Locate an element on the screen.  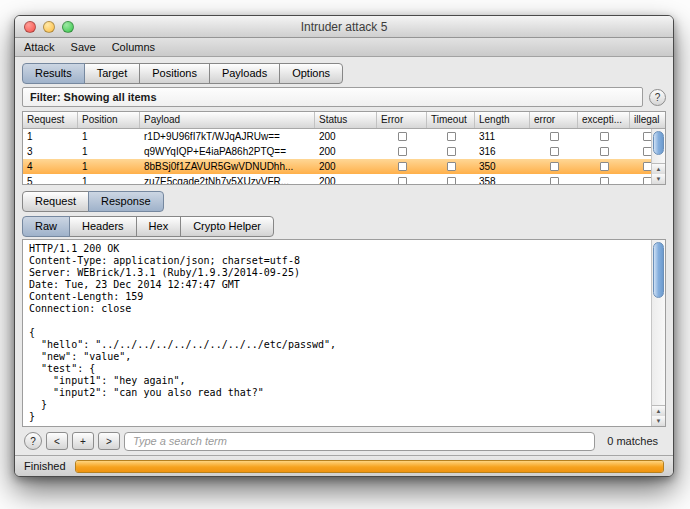
tab-hex: Hex is located at coordinates (159, 226).